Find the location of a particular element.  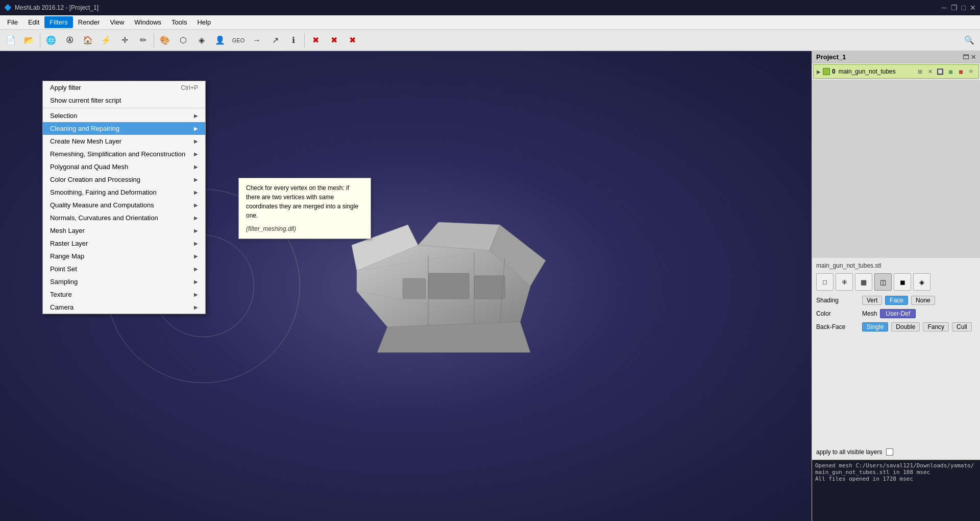

menu-edit: Edit is located at coordinates (34, 22).